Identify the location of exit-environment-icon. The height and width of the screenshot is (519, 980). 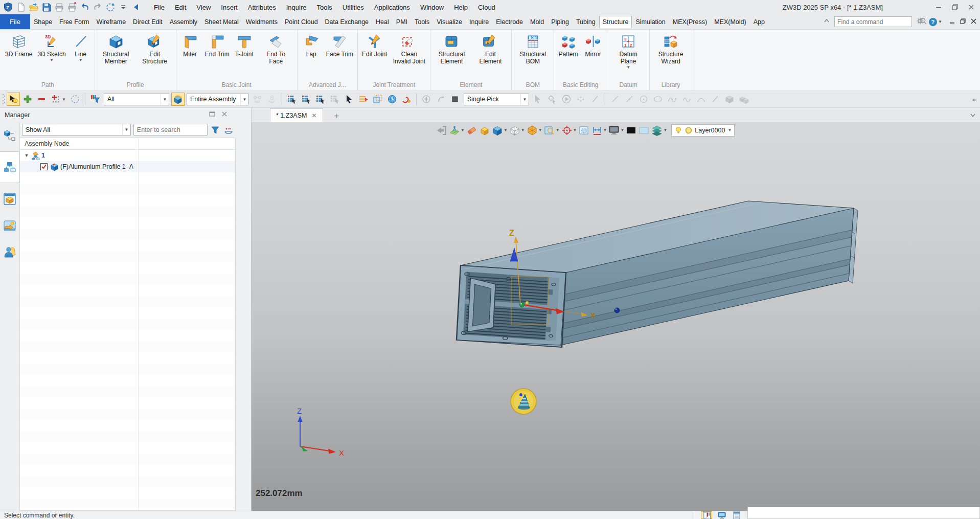
(442, 130).